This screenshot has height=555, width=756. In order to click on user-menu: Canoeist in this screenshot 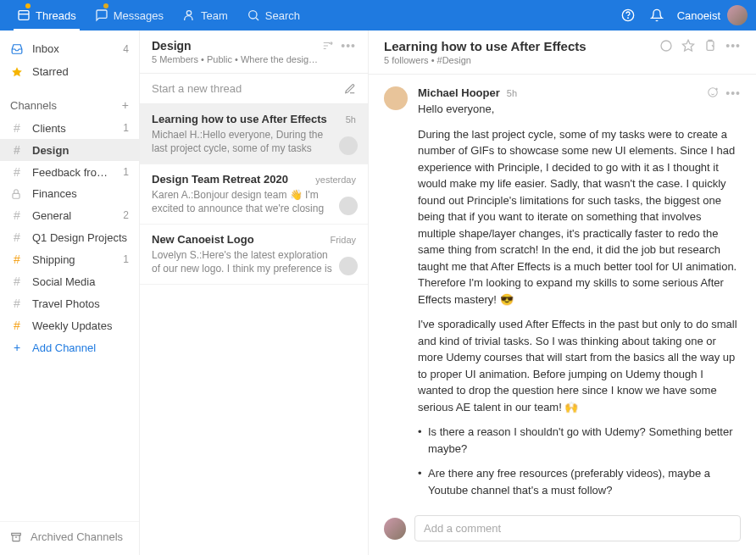, I will do `click(712, 15)`.